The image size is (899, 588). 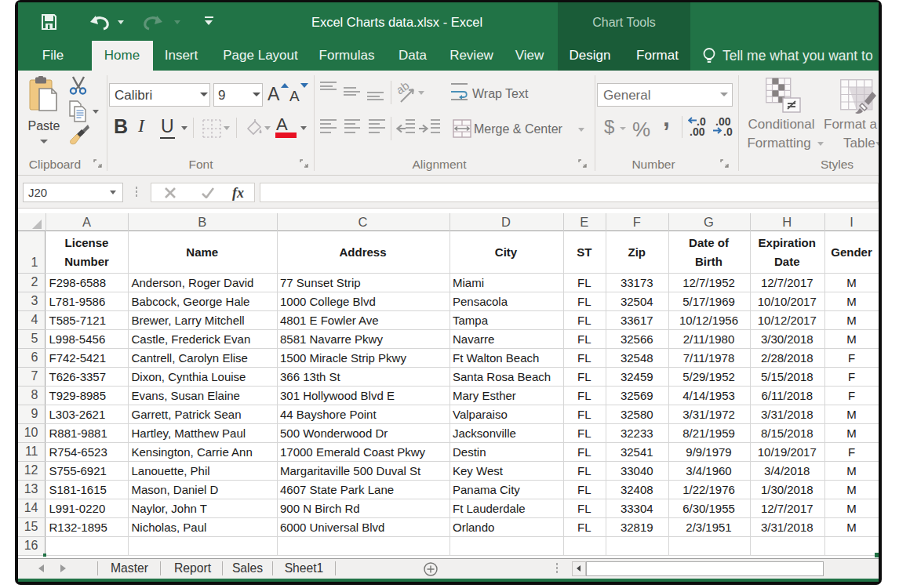 I want to click on svg-text: ab, so click(x=405, y=89).